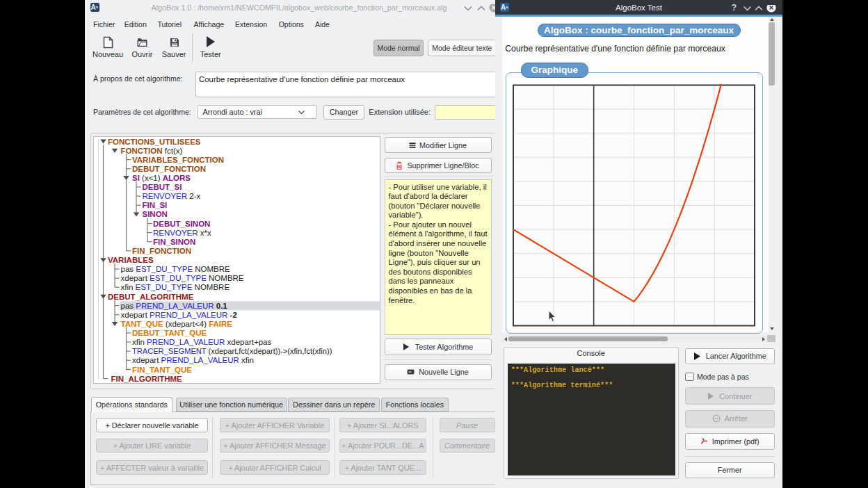 This screenshot has width=868, height=488. Describe the element at coordinates (179, 315) in the screenshot. I see `svg-text: xdepart PREND_LA_VALEUR -2` at that location.